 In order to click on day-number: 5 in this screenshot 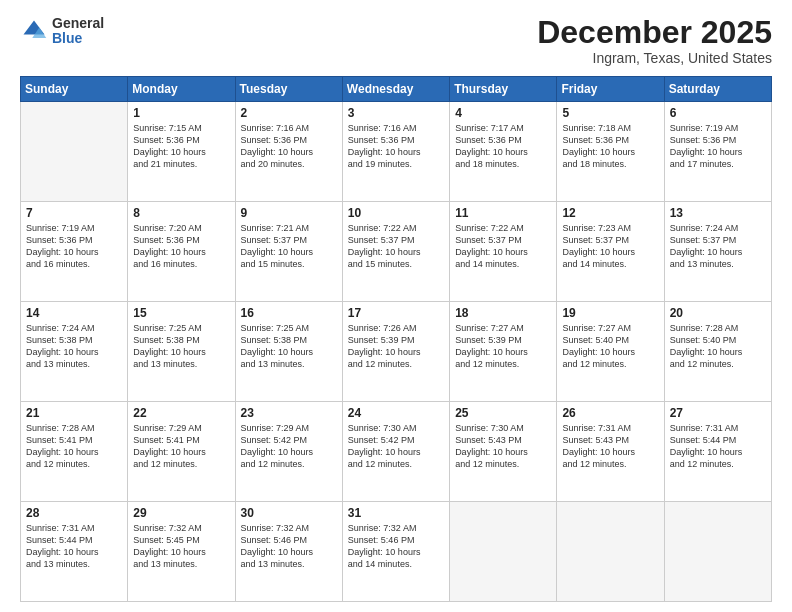, I will do `click(610, 113)`.